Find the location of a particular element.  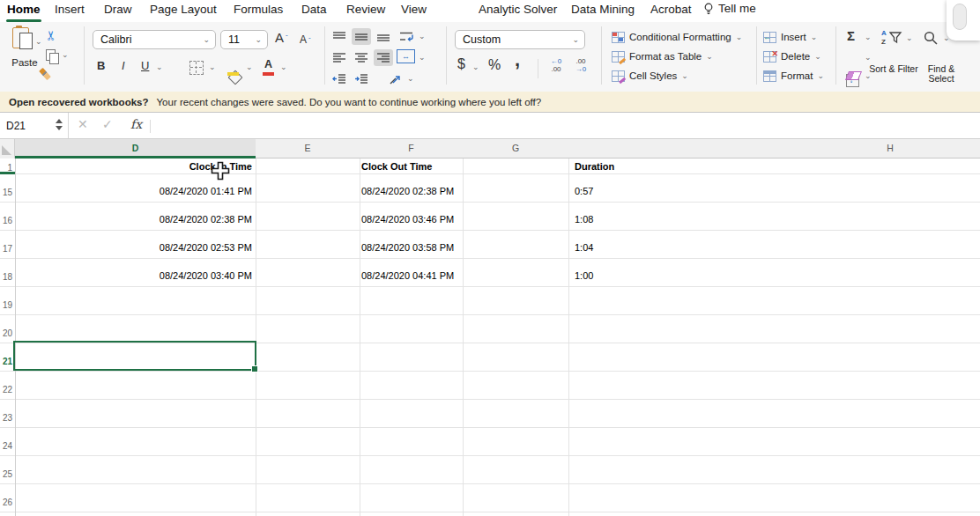

borders-icon is located at coordinates (197, 68).